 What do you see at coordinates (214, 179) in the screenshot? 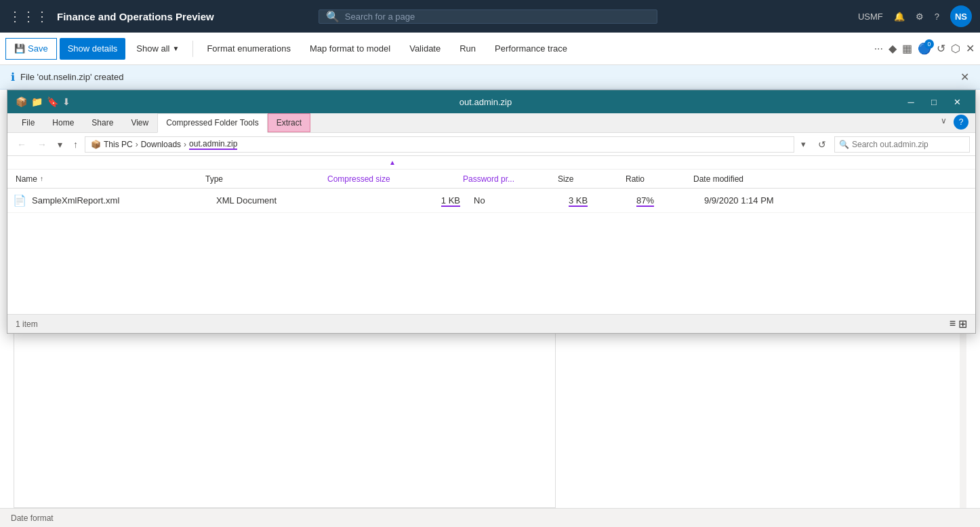
I see `col-type-label: Type` at bounding box center [214, 179].